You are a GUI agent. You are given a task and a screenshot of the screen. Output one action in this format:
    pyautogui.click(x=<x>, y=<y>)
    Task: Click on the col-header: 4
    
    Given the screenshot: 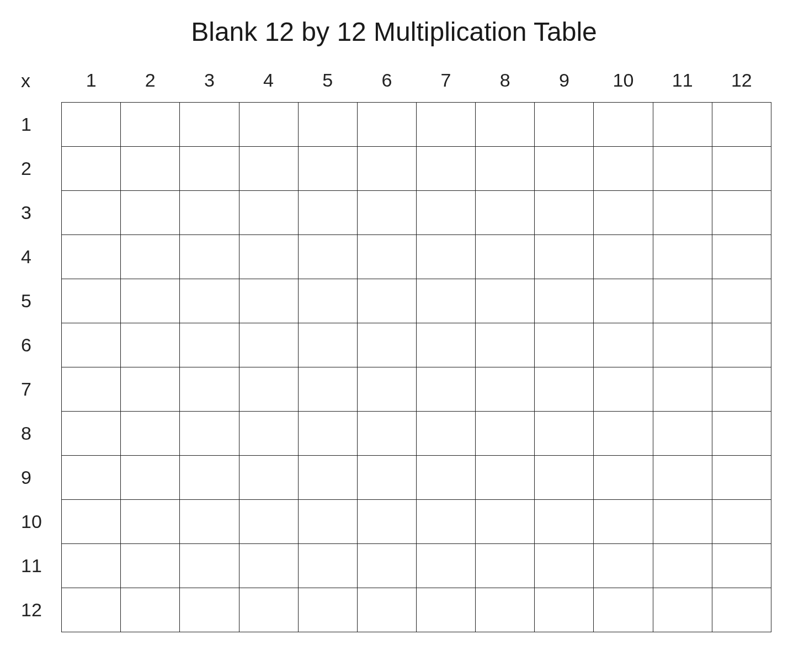 What is the action you would take?
    pyautogui.click(x=268, y=86)
    